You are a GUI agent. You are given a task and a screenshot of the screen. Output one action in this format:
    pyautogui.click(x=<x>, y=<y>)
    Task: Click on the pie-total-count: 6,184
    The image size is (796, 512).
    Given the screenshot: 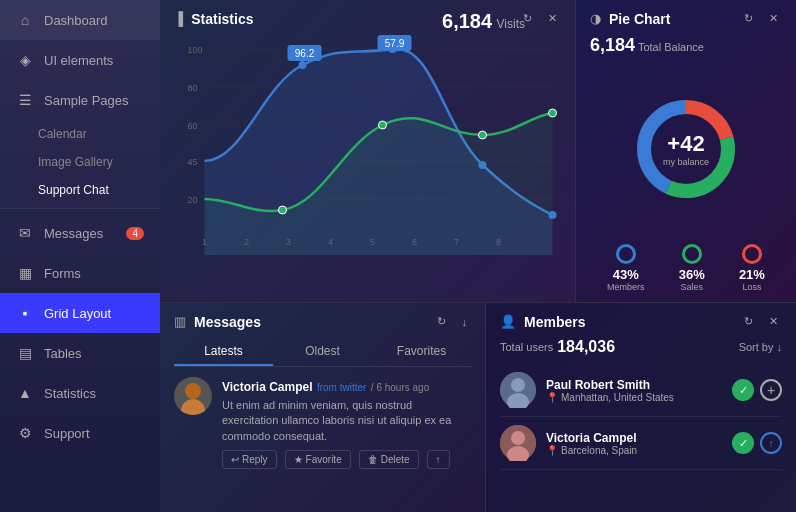 What is the action you would take?
    pyautogui.click(x=612, y=45)
    